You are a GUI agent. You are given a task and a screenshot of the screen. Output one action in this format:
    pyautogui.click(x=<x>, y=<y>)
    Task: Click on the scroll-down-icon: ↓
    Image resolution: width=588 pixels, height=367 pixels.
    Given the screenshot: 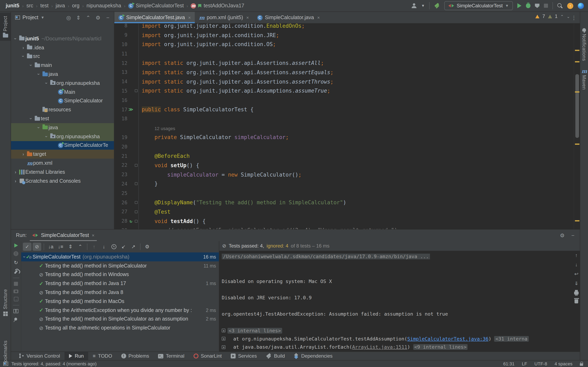 What is the action you would take?
    pyautogui.click(x=576, y=265)
    